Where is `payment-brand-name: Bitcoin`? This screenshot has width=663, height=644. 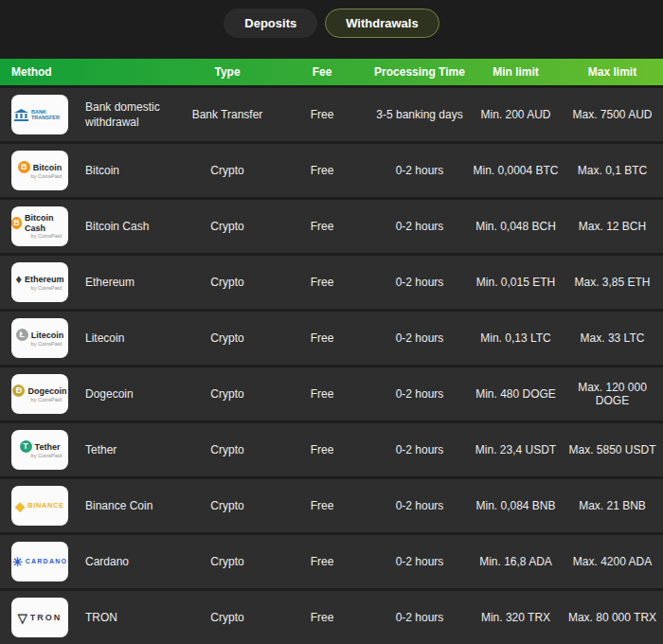
payment-brand-name: Bitcoin is located at coordinates (47, 168).